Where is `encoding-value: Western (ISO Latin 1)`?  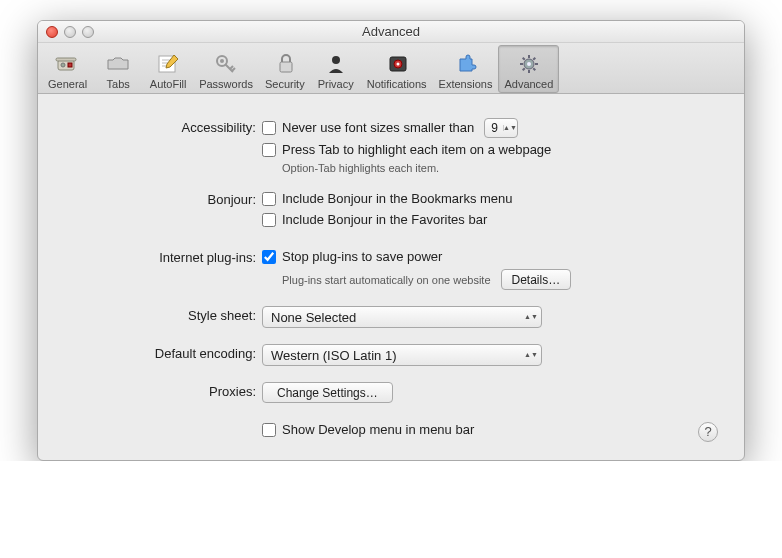 encoding-value: Western (ISO Latin 1) is located at coordinates (334, 356).